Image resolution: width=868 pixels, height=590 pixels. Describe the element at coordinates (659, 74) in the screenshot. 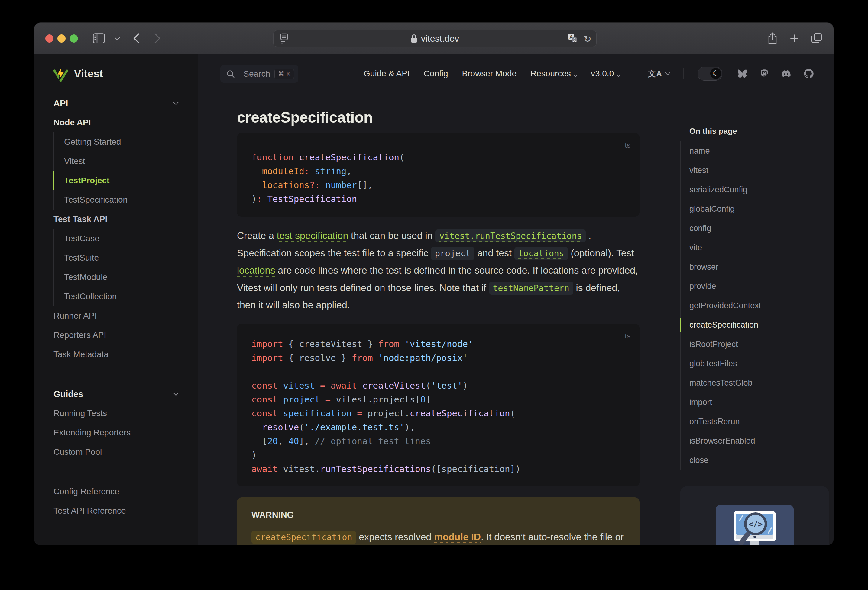

I see `language-switcher: 文A` at that location.